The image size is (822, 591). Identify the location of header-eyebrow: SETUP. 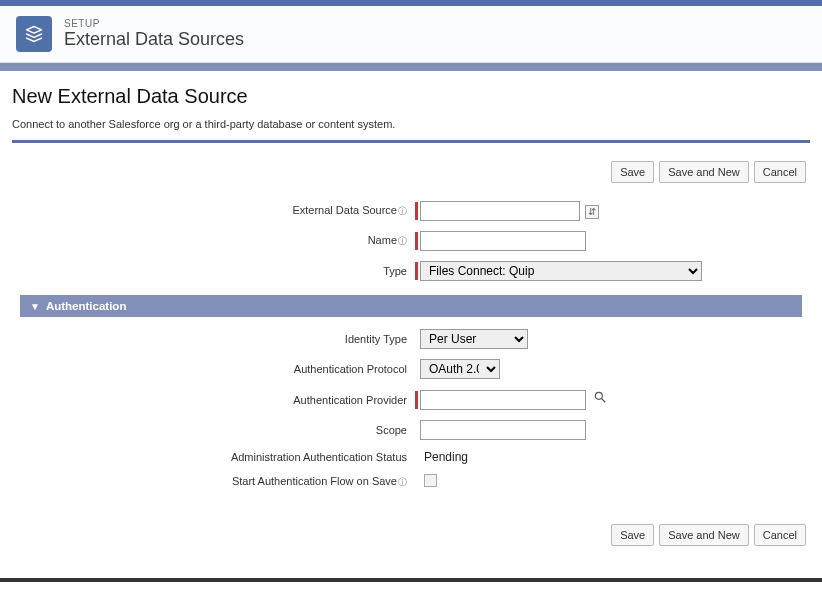
(154, 24).